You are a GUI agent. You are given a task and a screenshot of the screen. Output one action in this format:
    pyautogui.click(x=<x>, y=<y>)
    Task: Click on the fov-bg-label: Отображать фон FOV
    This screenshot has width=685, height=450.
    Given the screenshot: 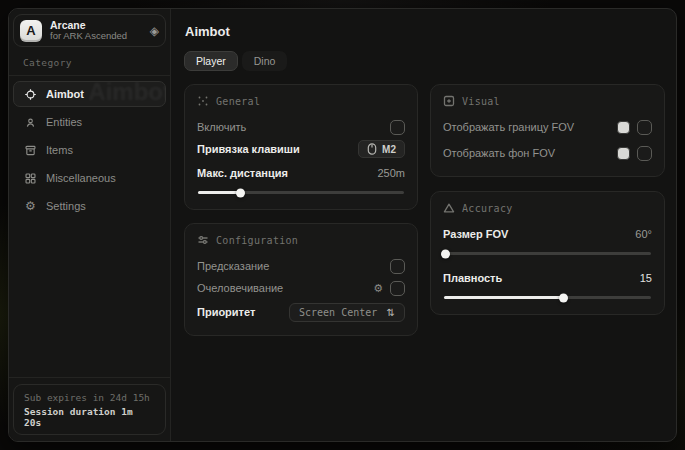 What is the action you would take?
    pyautogui.click(x=499, y=153)
    